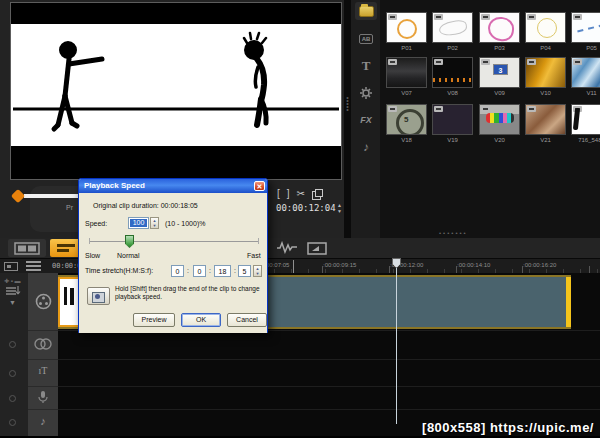 Image resolution: width=600 pixels, height=438 pixels. I want to click on voice-track-icon, so click(43, 397).